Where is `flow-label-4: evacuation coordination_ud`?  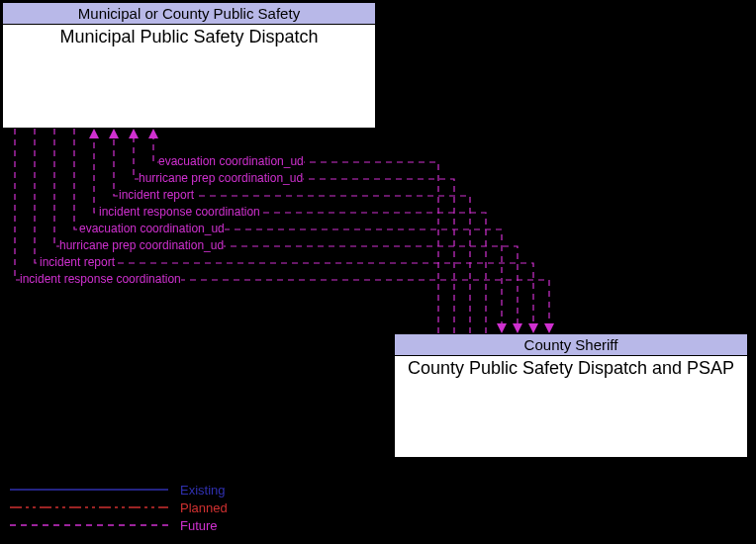
flow-label-4: evacuation coordination_ud is located at coordinates (152, 228).